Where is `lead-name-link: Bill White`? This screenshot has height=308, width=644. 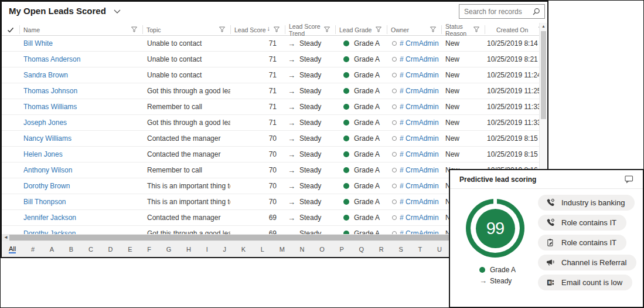
lead-name-link: Bill White is located at coordinates (38, 43).